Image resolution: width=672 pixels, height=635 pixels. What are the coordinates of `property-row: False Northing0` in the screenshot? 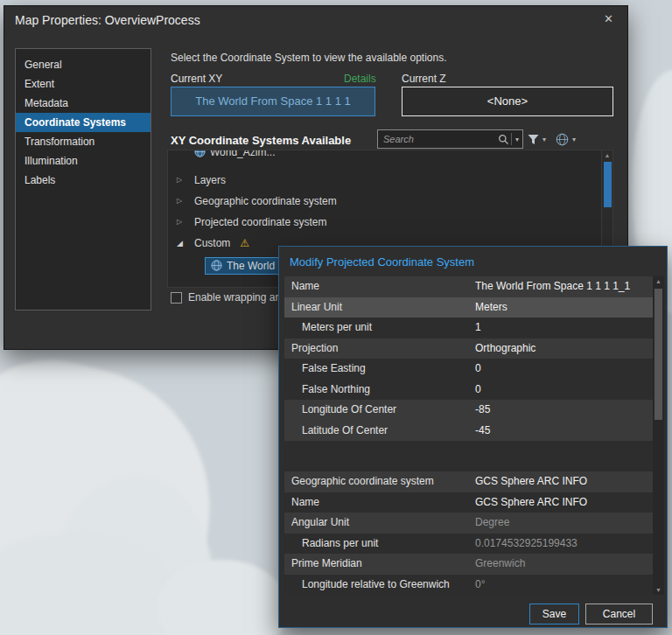 It's located at (470, 390).